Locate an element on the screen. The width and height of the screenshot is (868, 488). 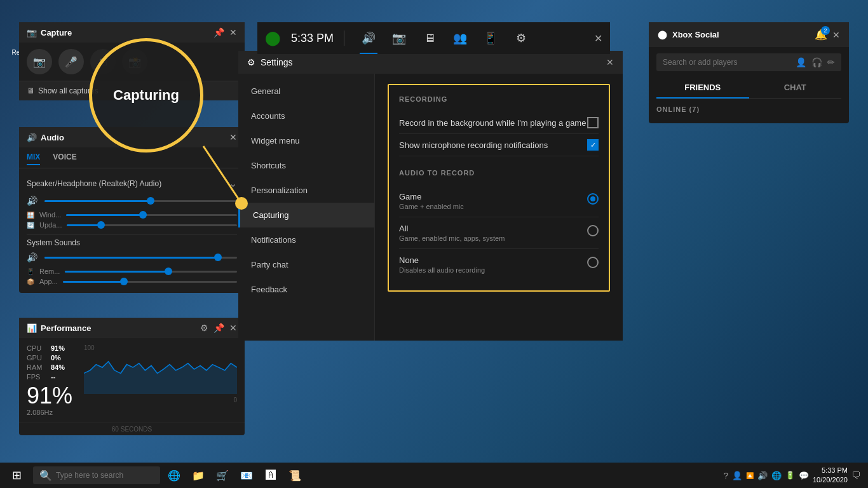
tab-mix: MIX is located at coordinates (33, 159).